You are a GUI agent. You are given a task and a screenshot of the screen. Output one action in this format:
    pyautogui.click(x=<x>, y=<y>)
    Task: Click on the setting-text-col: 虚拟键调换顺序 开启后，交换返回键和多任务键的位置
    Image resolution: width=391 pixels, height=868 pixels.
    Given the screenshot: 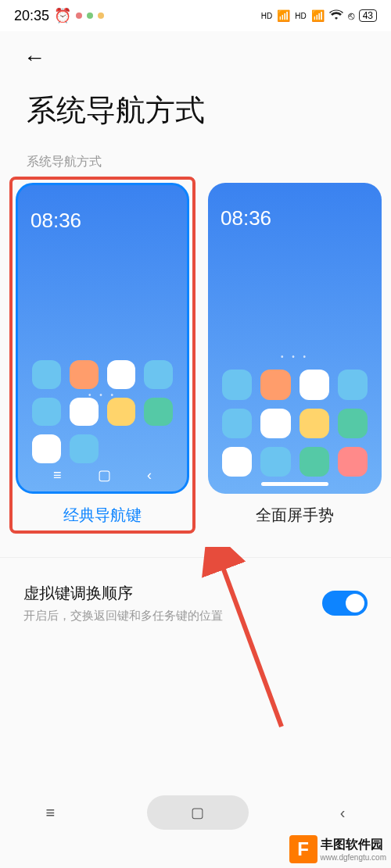 What is the action you would take?
    pyautogui.click(x=124, y=603)
    